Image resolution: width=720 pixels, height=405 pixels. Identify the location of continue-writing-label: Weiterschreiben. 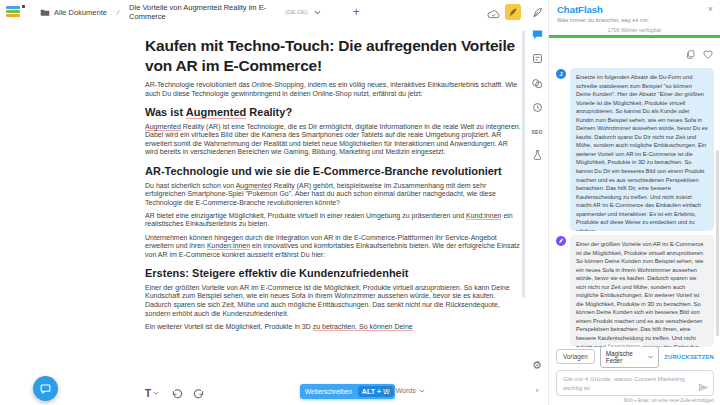
(328, 392).